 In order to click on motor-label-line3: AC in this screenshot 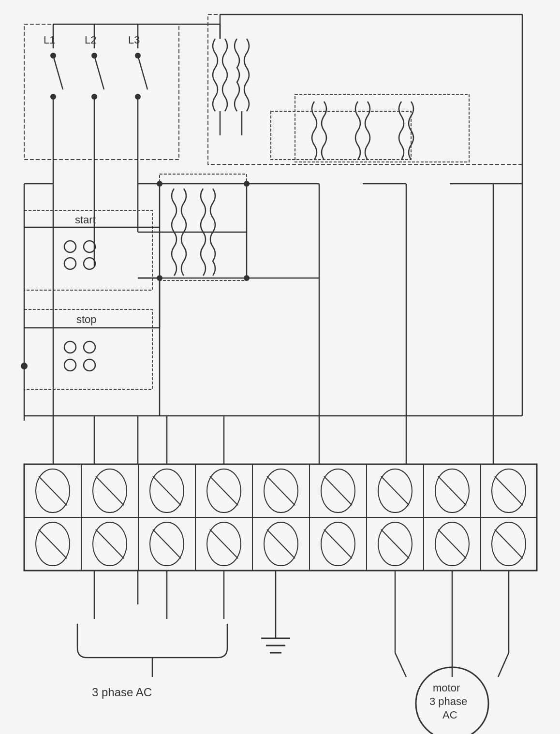, I will do `click(450, 715)`.